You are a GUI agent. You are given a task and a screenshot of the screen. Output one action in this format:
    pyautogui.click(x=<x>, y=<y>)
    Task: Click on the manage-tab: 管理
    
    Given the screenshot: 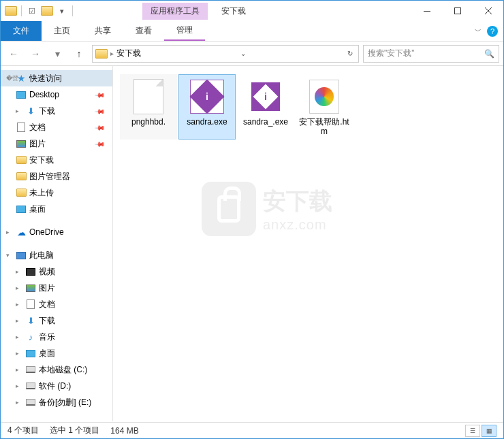 What is the action you would take?
    pyautogui.click(x=185, y=31)
    